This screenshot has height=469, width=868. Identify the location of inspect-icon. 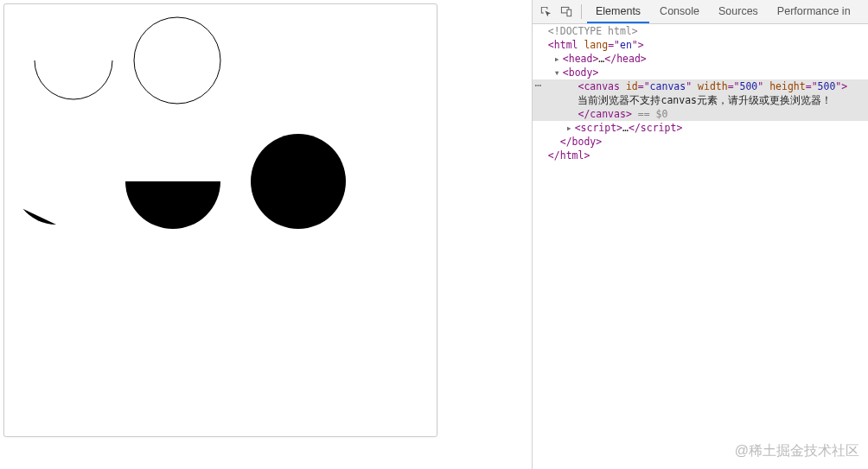
(546, 12).